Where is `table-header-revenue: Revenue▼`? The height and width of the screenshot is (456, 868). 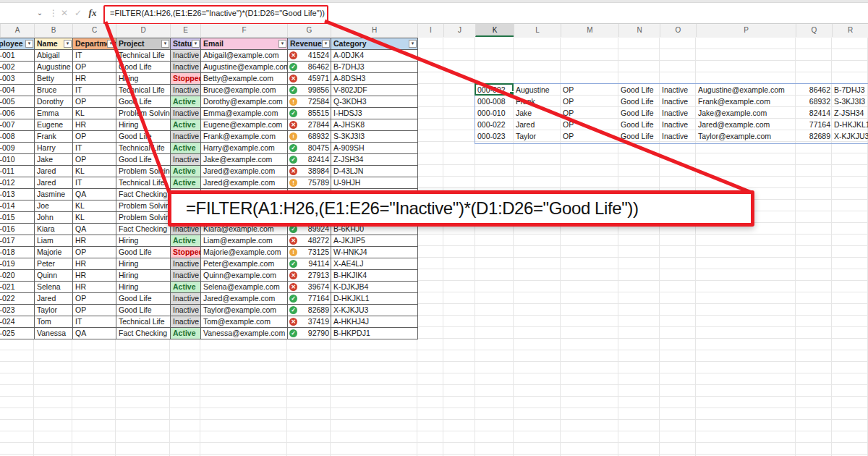
table-header-revenue: Revenue▼ is located at coordinates (310, 44).